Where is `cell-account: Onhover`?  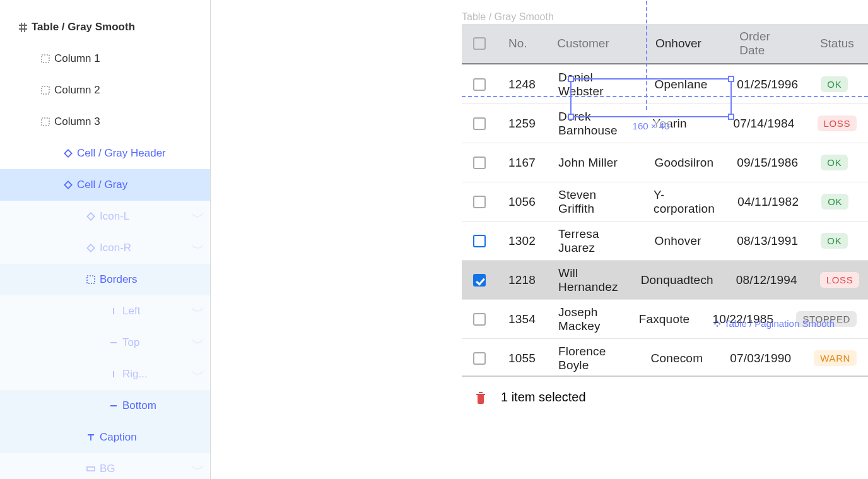 cell-account: Onhover is located at coordinates (685, 241).